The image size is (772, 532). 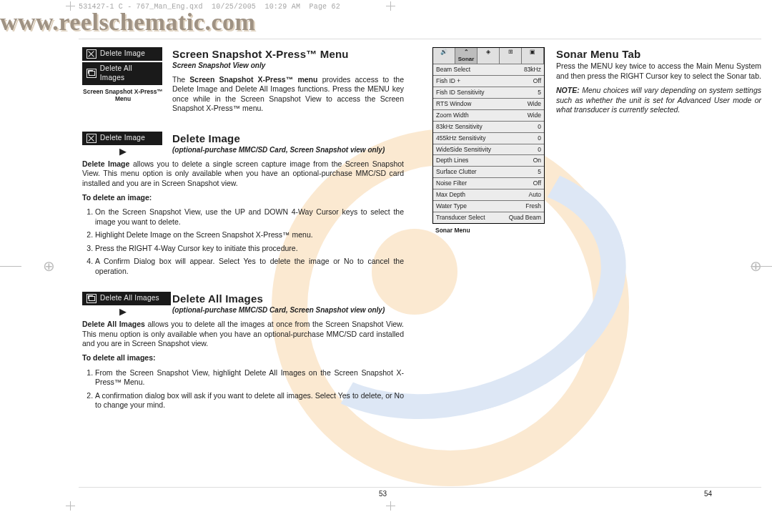 What do you see at coordinates (466, 56) in the screenshot?
I see `tab-sonar: ⌃ Sonar` at bounding box center [466, 56].